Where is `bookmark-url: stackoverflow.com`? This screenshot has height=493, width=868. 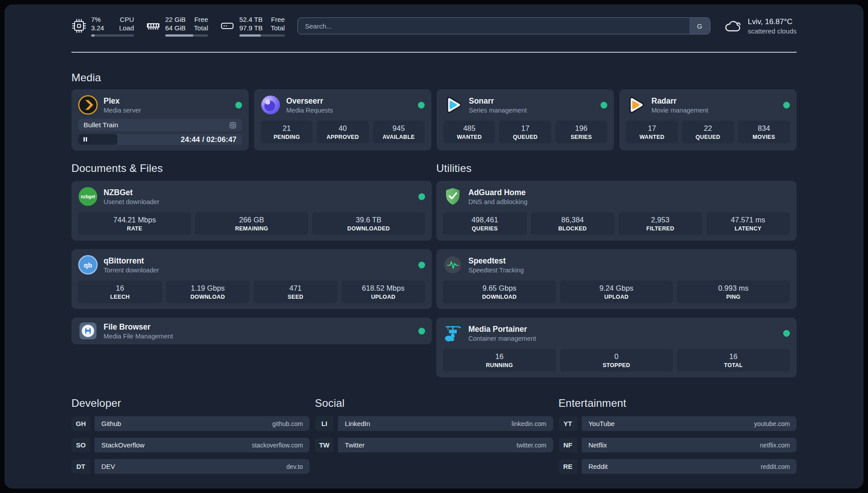
bookmark-url: stackoverflow.com is located at coordinates (277, 445).